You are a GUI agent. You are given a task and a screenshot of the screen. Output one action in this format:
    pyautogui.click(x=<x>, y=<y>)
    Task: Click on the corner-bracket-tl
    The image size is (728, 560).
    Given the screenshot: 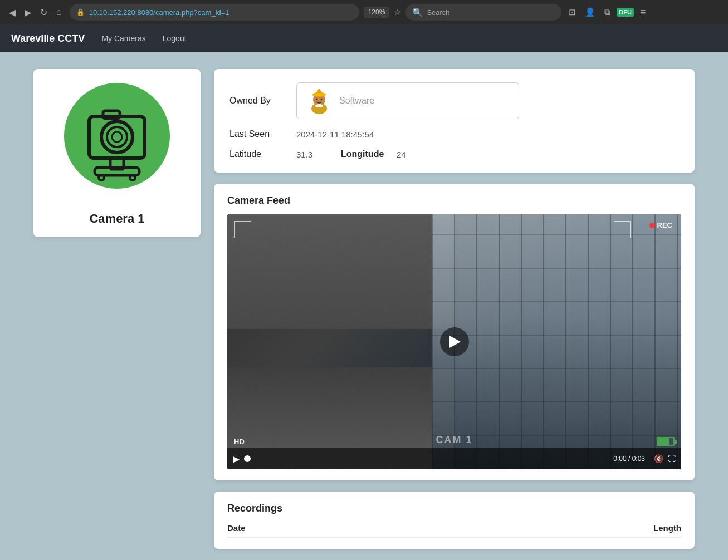 What is the action you would take?
    pyautogui.click(x=242, y=229)
    